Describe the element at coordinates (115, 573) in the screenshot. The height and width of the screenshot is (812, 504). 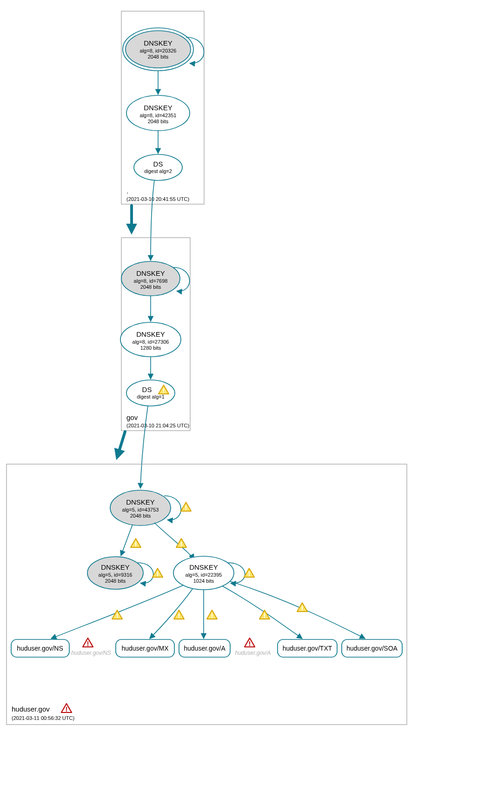
I see `huduser-dnskey-a: DNSKEY alg=5, id=9316 2048 bits` at that location.